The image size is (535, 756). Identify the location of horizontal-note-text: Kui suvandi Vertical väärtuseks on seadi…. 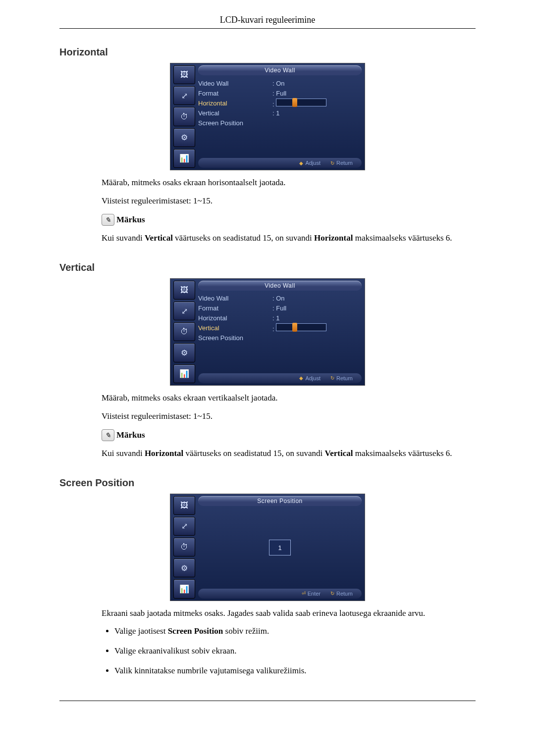
(288, 239).